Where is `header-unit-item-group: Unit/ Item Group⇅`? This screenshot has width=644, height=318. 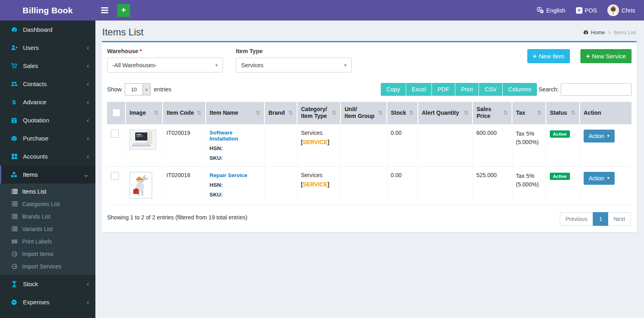 header-unit-item-group: Unit/ Item Group⇅ is located at coordinates (364, 113).